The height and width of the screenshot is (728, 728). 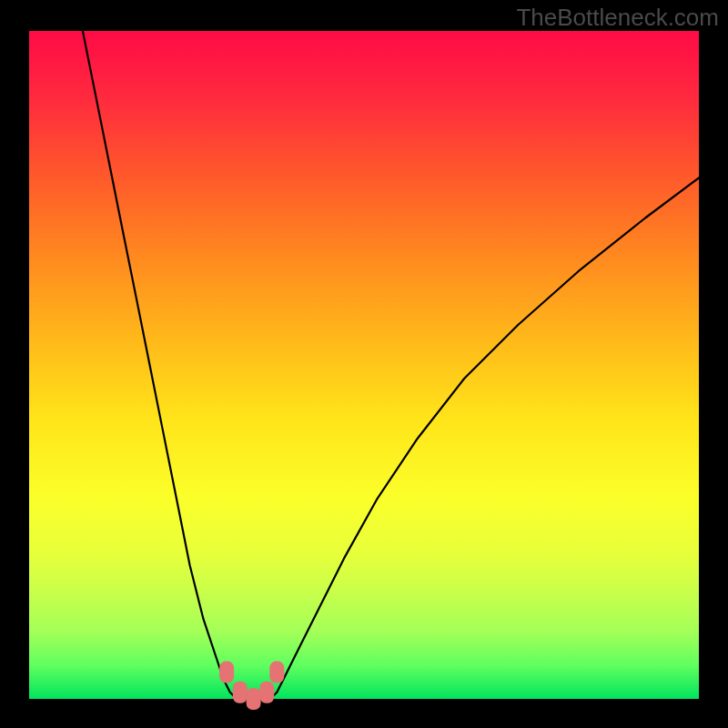 I want to click on marker-left-outer, so click(x=227, y=672).